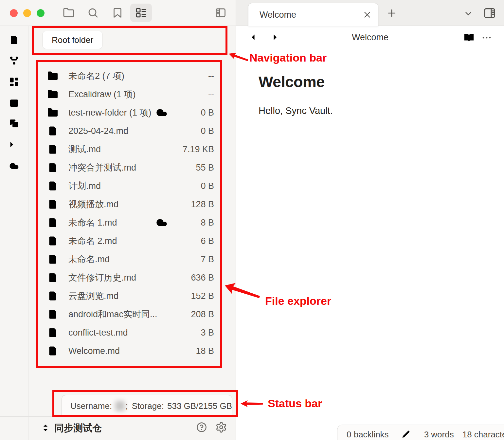  I want to click on bookmark-icon, so click(117, 13).